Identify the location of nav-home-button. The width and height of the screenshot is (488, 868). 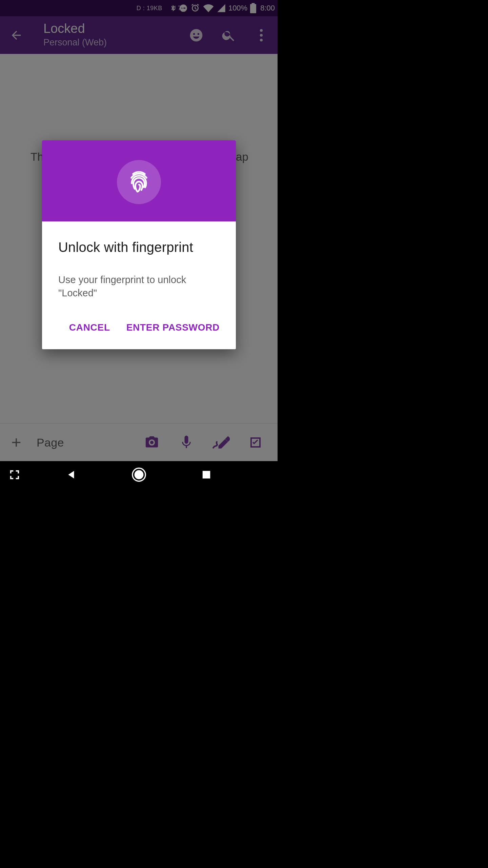
(139, 475).